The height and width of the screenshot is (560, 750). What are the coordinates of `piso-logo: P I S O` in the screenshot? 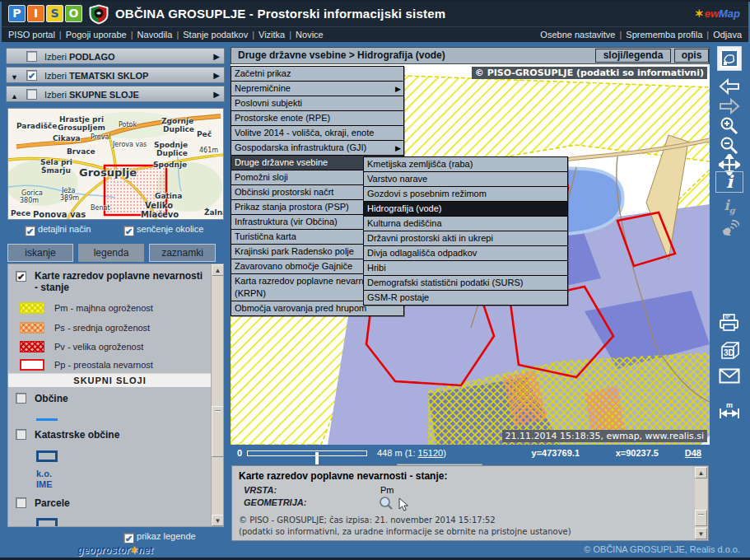 It's located at (45, 13).